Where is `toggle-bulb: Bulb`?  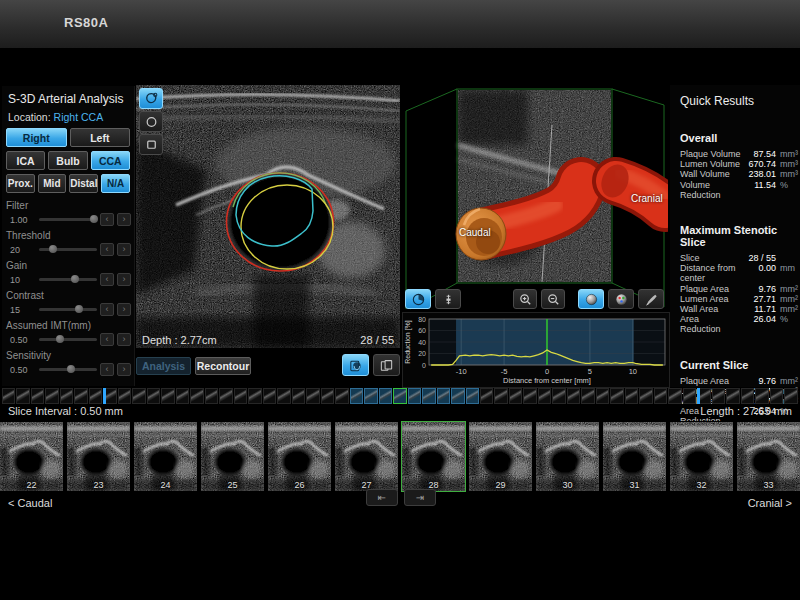
toggle-bulb: Bulb is located at coordinates (68, 160).